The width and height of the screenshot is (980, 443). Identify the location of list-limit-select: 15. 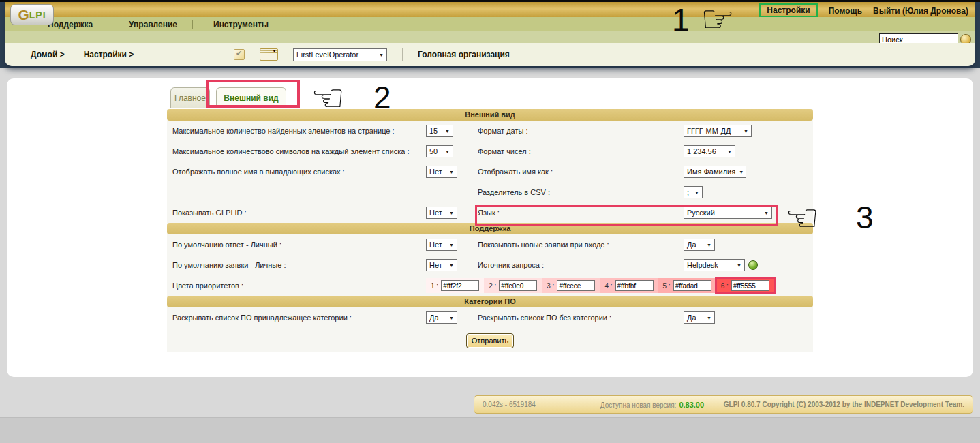
(440, 131).